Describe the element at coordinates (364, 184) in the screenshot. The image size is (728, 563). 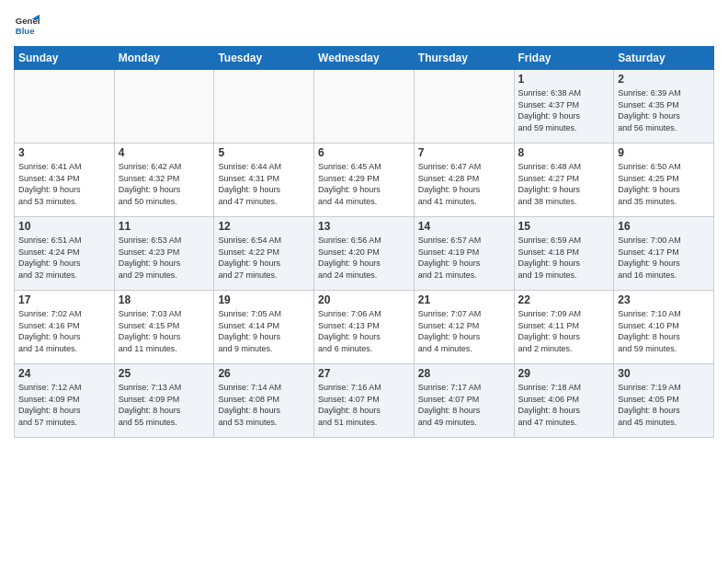
I see `day-info: Sunrise: 6:45 AM Sunset: 4:29 PM Dayligh…` at that location.